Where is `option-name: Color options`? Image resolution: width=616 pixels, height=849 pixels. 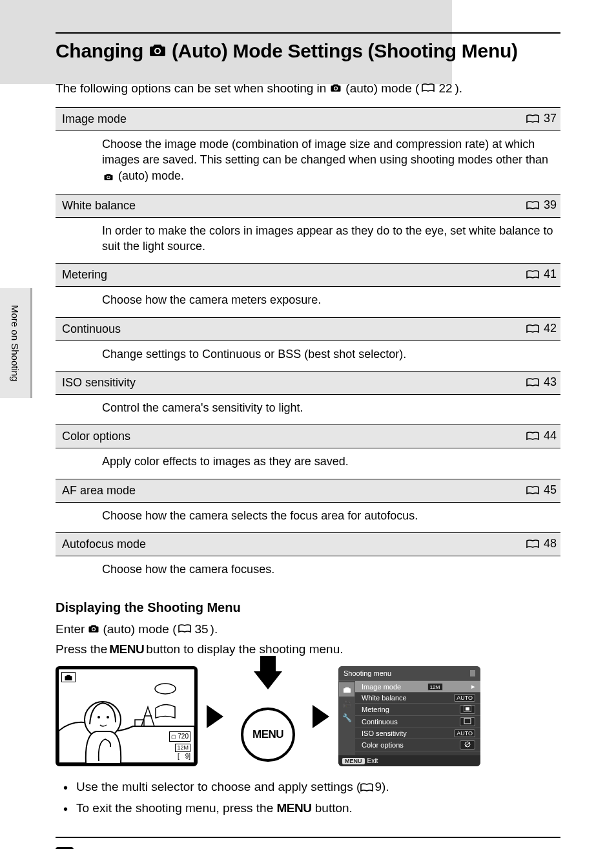
option-name: Color options is located at coordinates (232, 437).